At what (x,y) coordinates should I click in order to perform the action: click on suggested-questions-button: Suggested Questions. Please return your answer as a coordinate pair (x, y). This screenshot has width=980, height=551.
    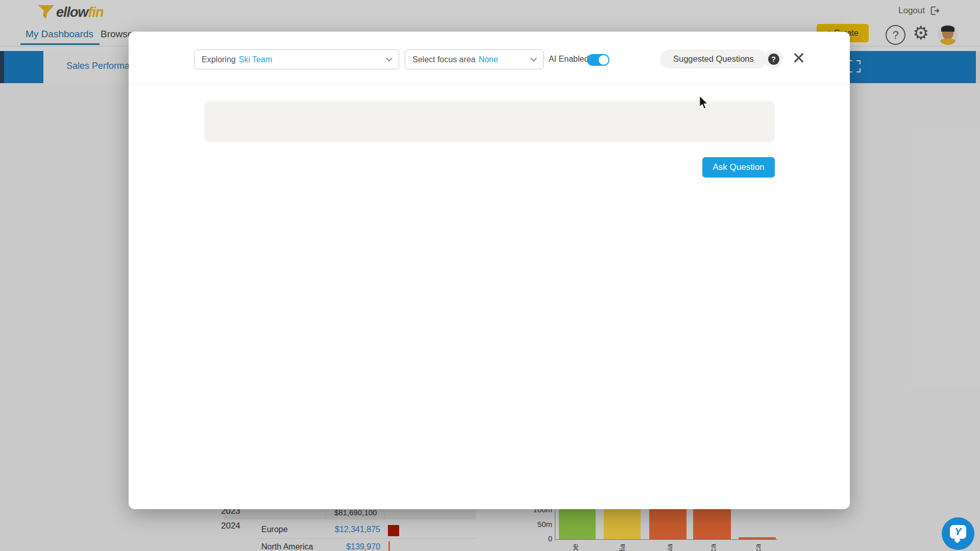
    Looking at the image, I should click on (714, 59).